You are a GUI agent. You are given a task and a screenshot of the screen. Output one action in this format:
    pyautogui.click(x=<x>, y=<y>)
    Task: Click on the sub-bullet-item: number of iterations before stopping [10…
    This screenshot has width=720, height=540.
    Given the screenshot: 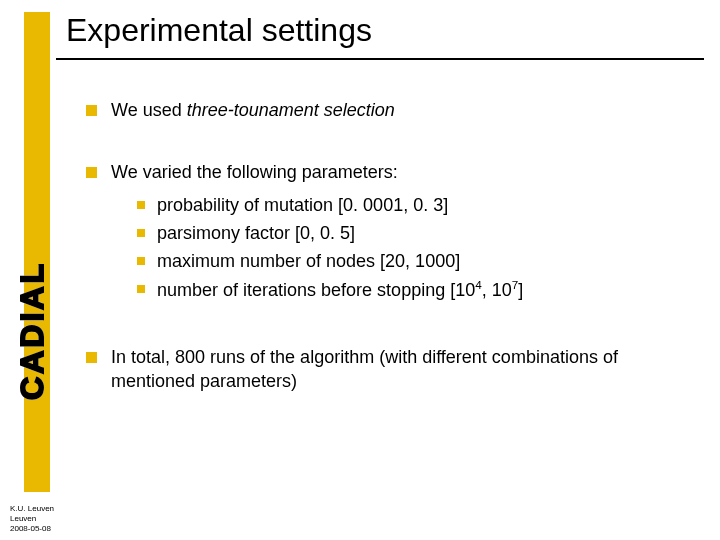 What is the action you would take?
    pyautogui.click(x=330, y=290)
    